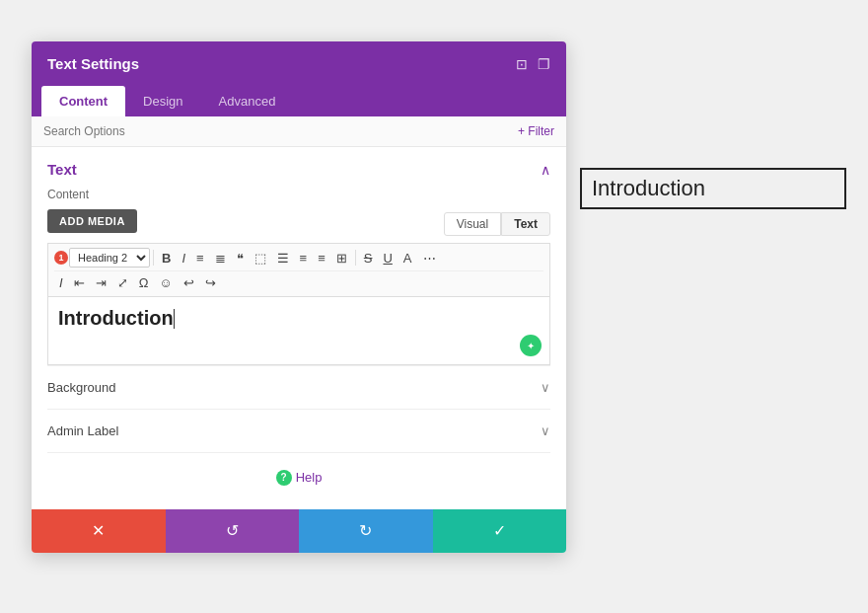 Image resolution: width=868 pixels, height=613 pixels. Describe the element at coordinates (93, 221) in the screenshot. I see `add-media-button: ADD MEDIA` at that location.